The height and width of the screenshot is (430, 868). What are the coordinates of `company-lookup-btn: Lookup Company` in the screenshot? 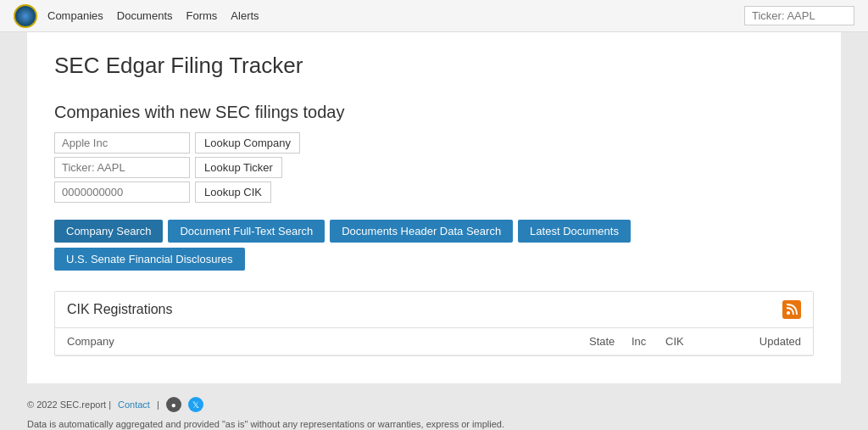 It's located at (248, 142).